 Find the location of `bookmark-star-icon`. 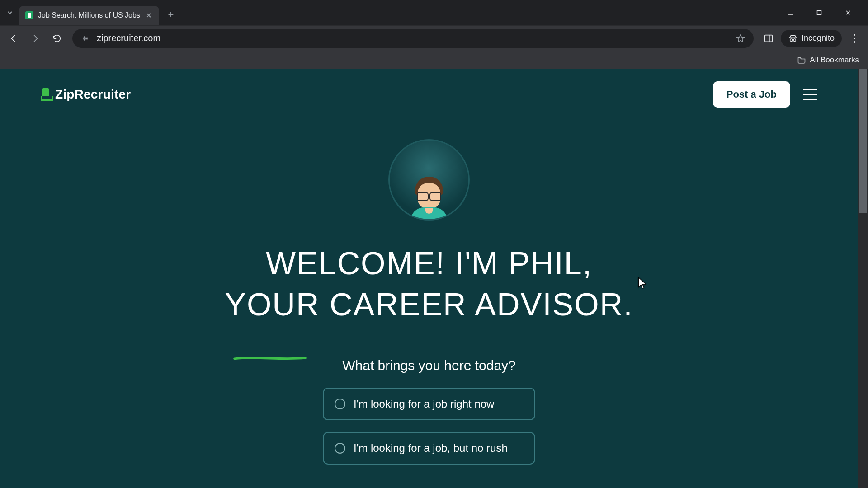

bookmark-star-icon is located at coordinates (741, 38).